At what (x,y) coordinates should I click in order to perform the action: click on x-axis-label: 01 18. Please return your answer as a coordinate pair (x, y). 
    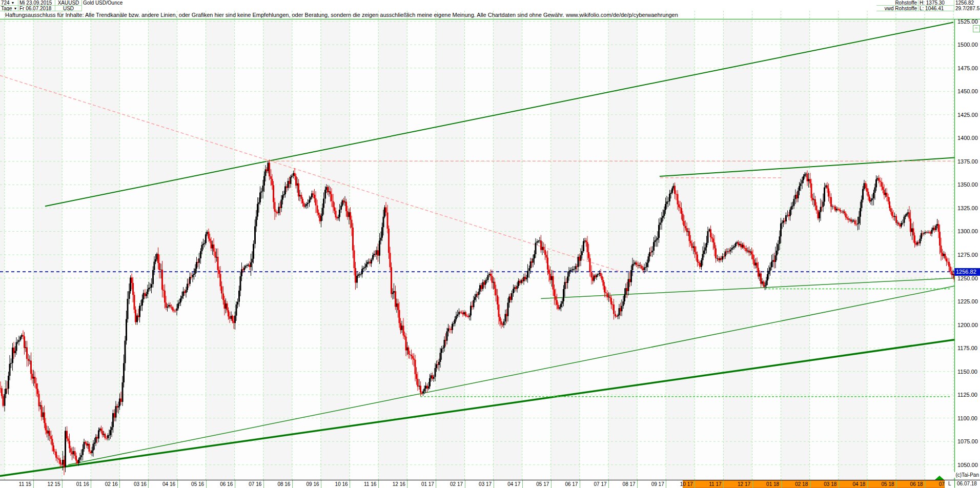
    Looking at the image, I should click on (773, 484).